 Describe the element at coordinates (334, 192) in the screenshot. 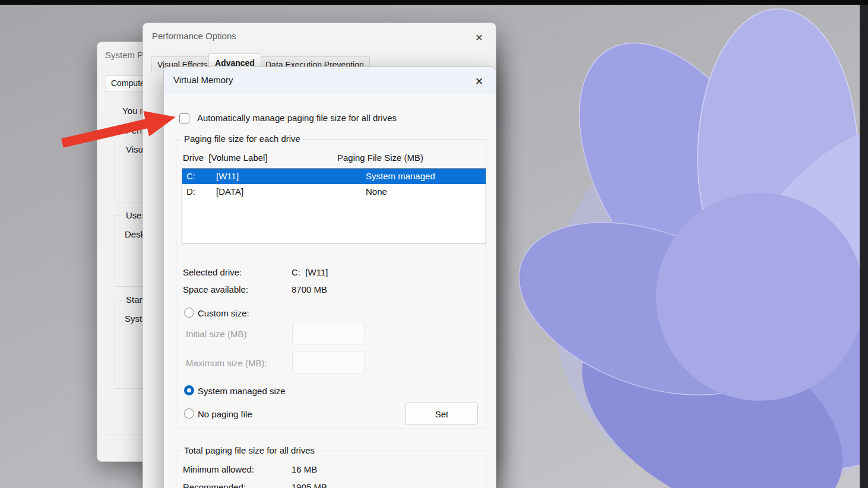

I see `drive-list-row-d: D: [DATA] None` at that location.